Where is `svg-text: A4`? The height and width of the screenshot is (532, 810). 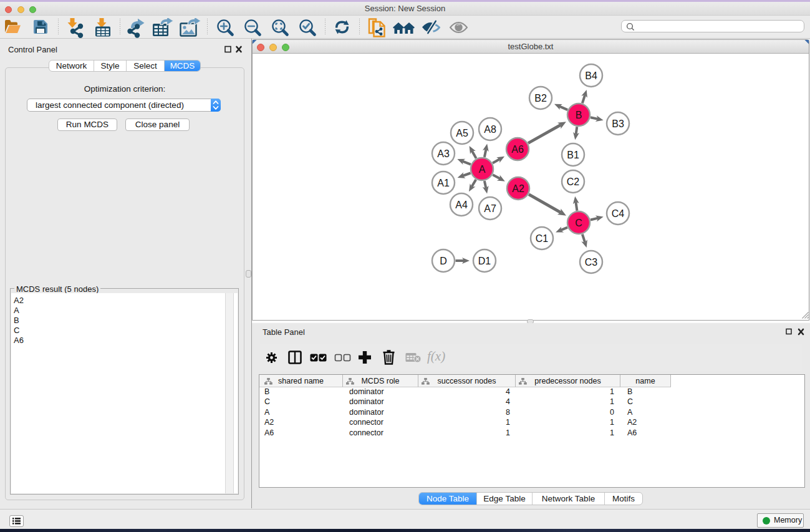
svg-text: A4 is located at coordinates (461, 205).